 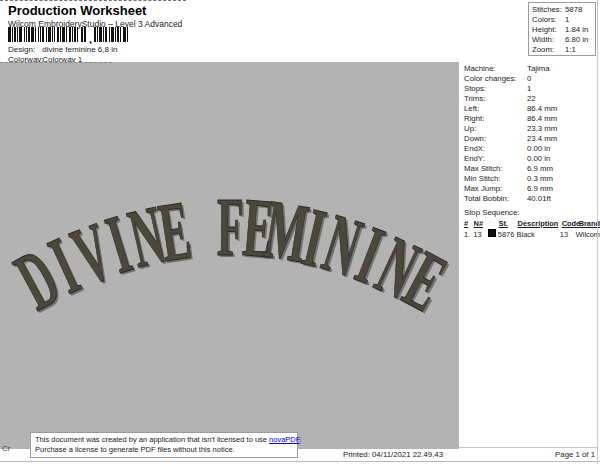 I want to click on stat-label: Zoom:, so click(x=548, y=50).